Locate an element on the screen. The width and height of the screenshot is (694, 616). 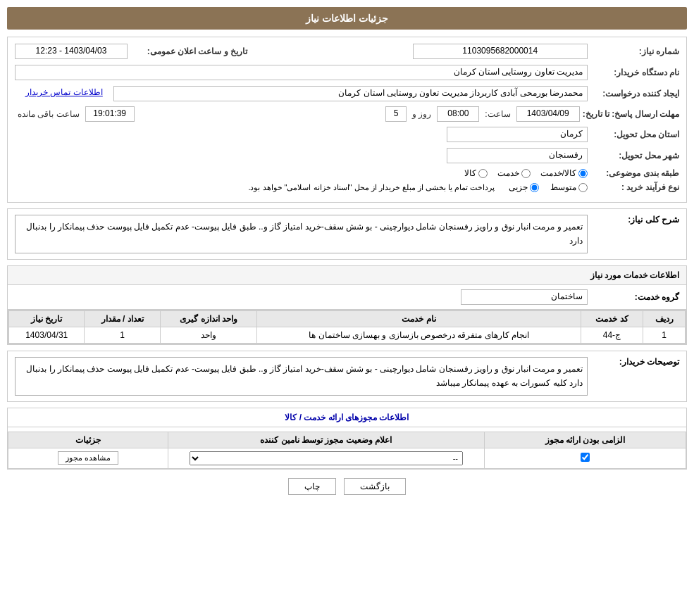
group-value: ساختمان is located at coordinates (524, 297).